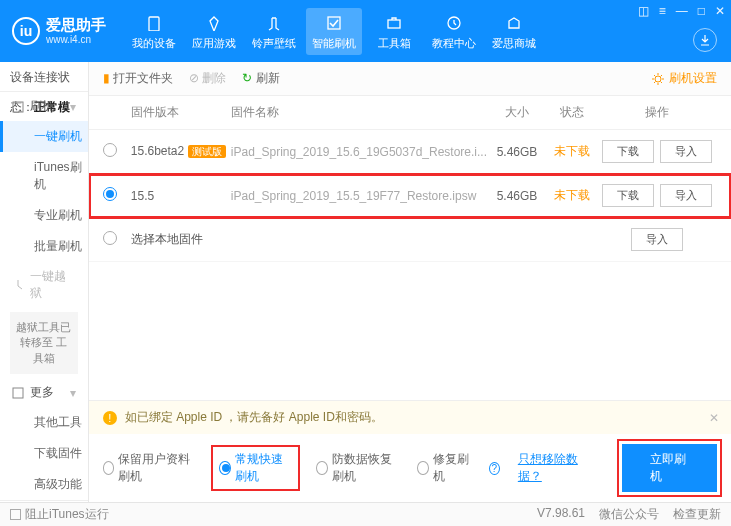 The image size is (731, 526). What do you see at coordinates (494, 468) in the screenshot?
I see `info-icon: ?` at bounding box center [494, 468].